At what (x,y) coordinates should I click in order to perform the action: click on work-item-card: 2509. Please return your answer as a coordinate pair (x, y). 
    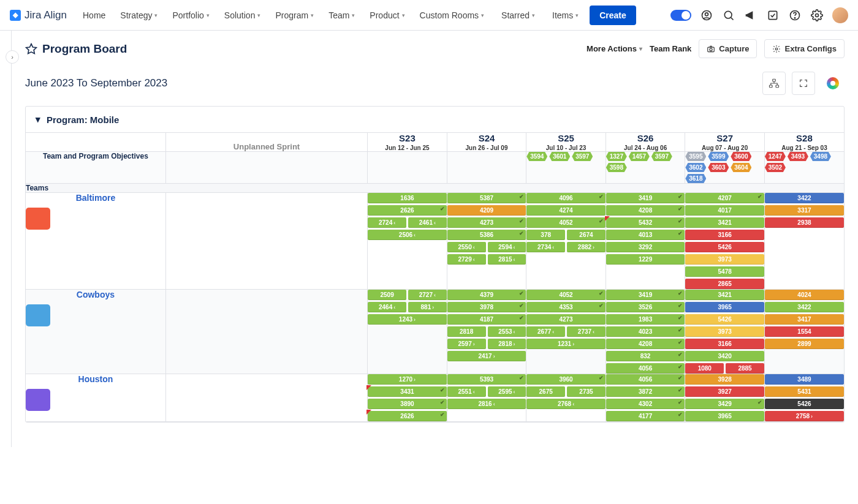
    Looking at the image, I should click on (387, 295).